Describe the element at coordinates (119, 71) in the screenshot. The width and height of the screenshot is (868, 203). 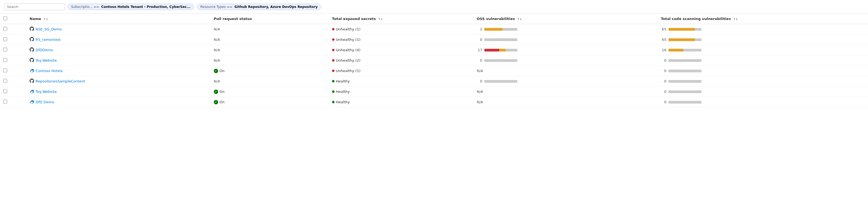
I see `repo-name-link: Contoso Hotels` at that location.